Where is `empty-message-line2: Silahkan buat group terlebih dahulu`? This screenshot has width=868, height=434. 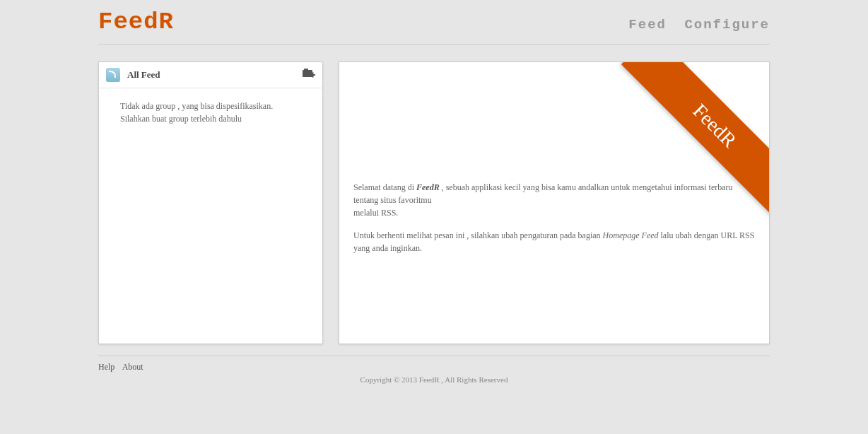
empty-message-line2: Silahkan buat group terlebih dahulu is located at coordinates (211, 119).